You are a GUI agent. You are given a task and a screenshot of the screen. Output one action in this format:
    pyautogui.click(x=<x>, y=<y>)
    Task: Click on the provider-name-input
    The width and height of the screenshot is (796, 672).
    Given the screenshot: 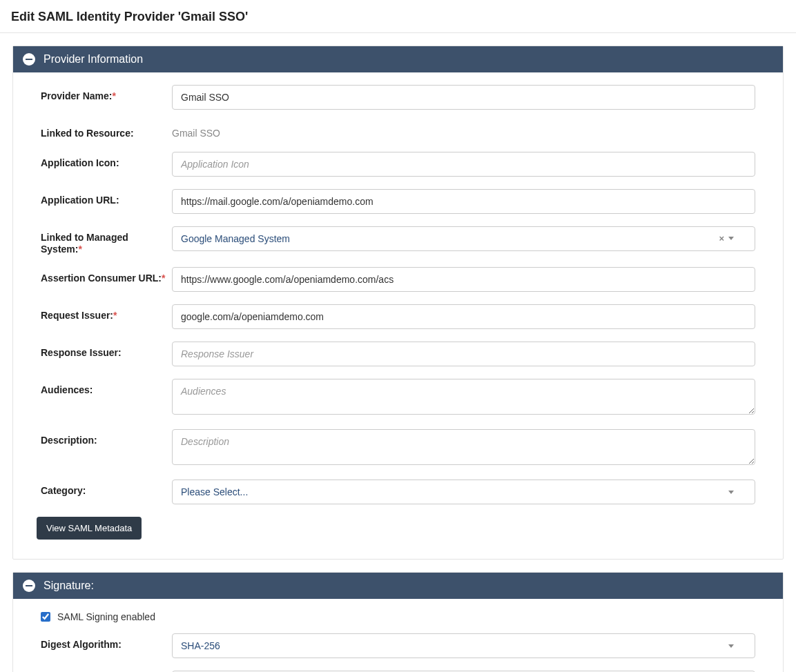 What is the action you would take?
    pyautogui.click(x=464, y=97)
    